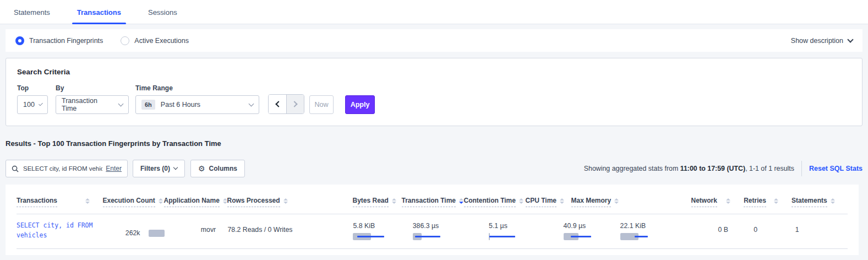 The width and height of the screenshot is (868, 260). Describe the element at coordinates (286, 104) in the screenshot. I see `time-pager` at that location.